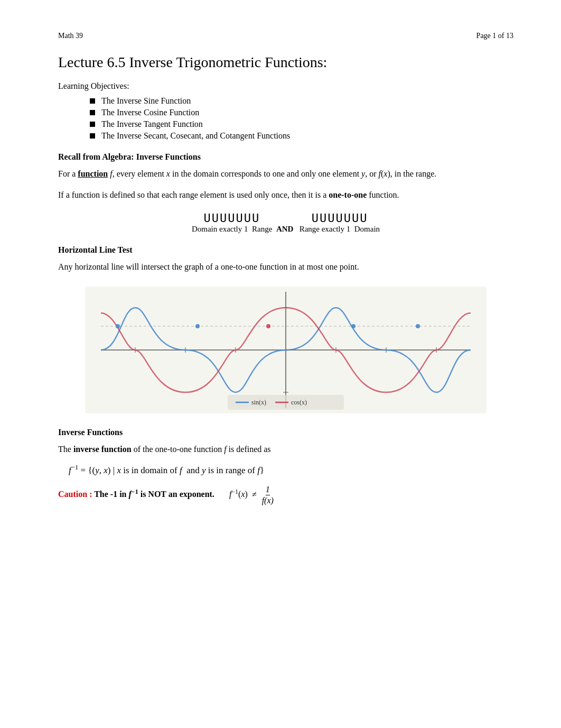 This screenshot has width=561, height=728. Describe the element at coordinates (302, 113) in the screenshot. I see `list-item: The Inverse Cosine Function` at that location.